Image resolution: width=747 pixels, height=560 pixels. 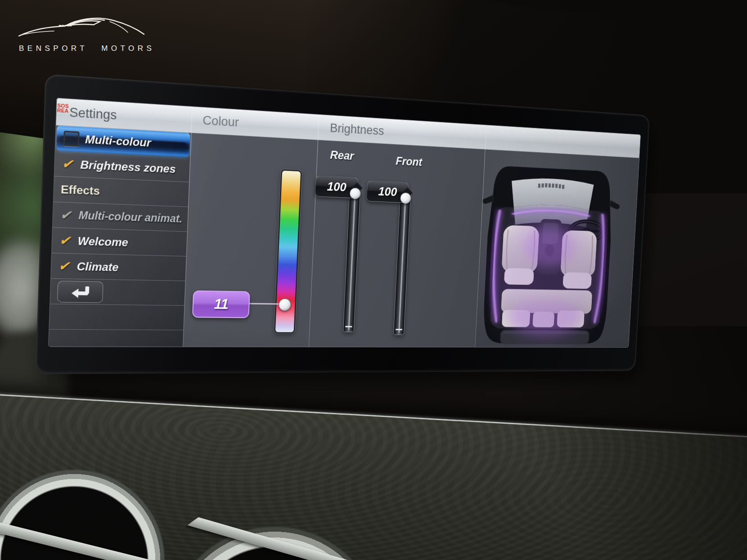 What do you see at coordinates (119, 267) in the screenshot?
I see `menu-item-climate: ✔ Climate` at bounding box center [119, 267].